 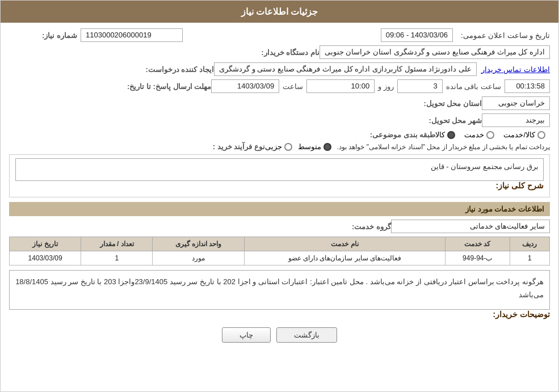 What do you see at coordinates (310, 146) in the screenshot?
I see `purchase-label-motawaset: متوسط` at bounding box center [310, 146].